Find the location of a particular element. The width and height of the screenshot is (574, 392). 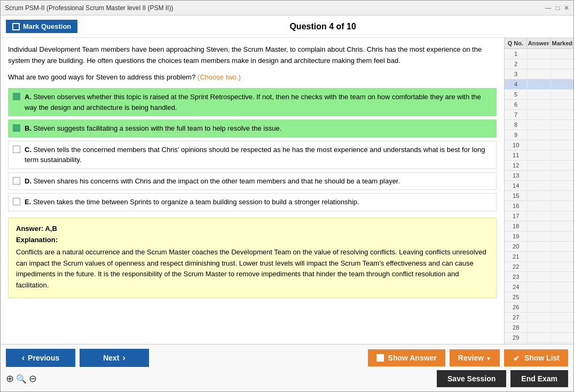

review-button: Review ▼ is located at coordinates (475, 358).